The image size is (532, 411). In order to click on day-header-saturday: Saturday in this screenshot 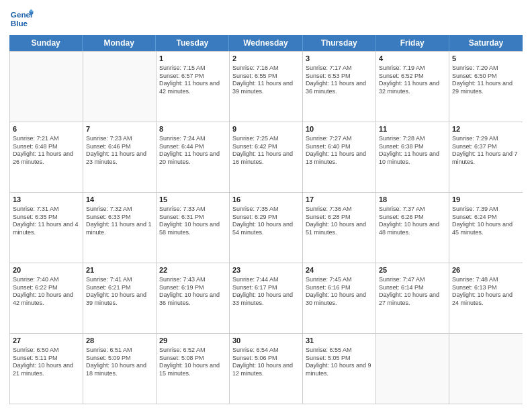, I will do `click(486, 43)`.